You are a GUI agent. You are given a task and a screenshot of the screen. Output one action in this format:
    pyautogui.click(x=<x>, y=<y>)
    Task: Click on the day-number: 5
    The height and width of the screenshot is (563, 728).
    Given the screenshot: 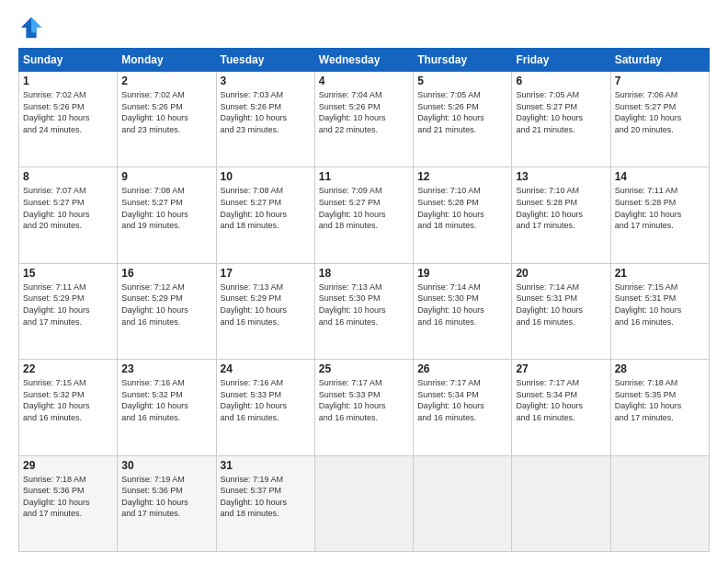 What is the action you would take?
    pyautogui.click(x=462, y=81)
    